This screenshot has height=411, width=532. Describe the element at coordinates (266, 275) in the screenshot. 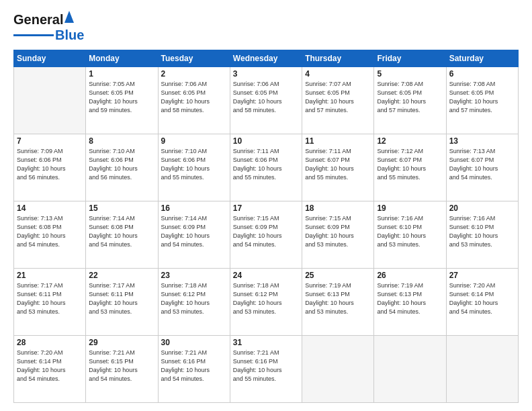

I see `day-number: 24` at that location.